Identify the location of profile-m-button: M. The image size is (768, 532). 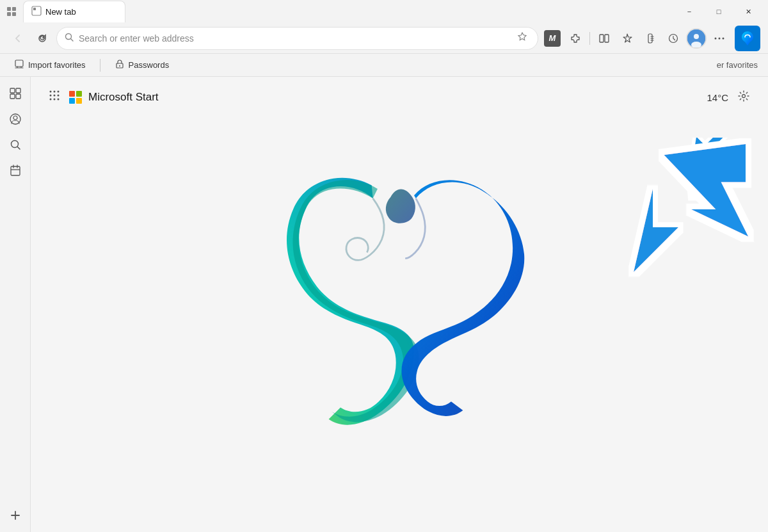
(552, 38).